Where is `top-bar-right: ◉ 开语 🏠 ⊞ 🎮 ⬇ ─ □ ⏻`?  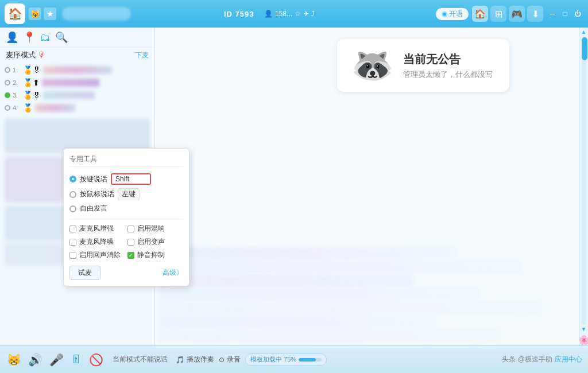
top-bar-right: ◉ 开语 🏠 ⊞ 🎮 ⬇ ─ □ ⏻ is located at coordinates (510, 14).